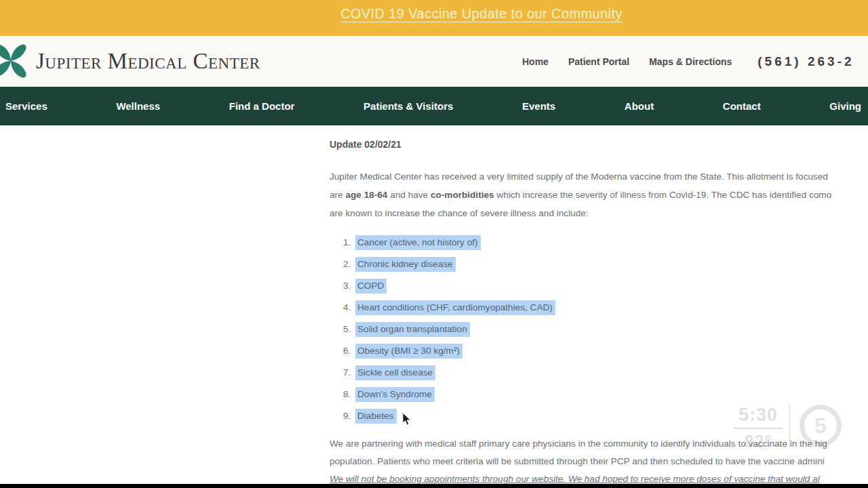  I want to click on condition-number: 7., so click(349, 373).